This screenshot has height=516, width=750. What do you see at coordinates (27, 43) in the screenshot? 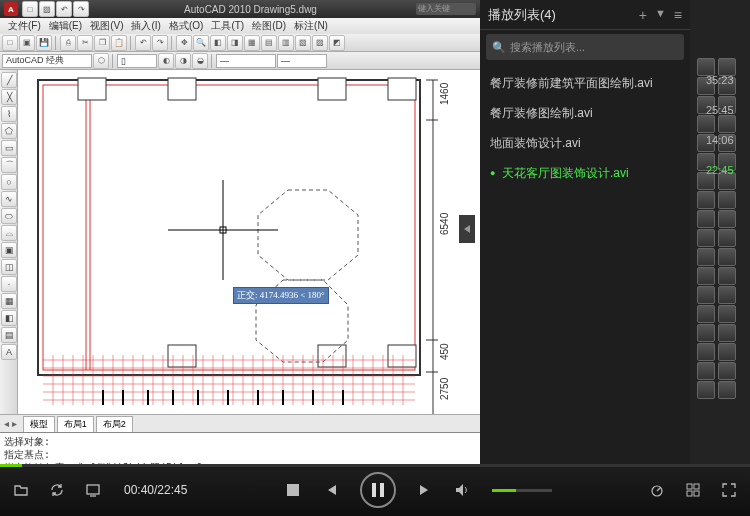
I see `open-button: ▣` at bounding box center [27, 43].